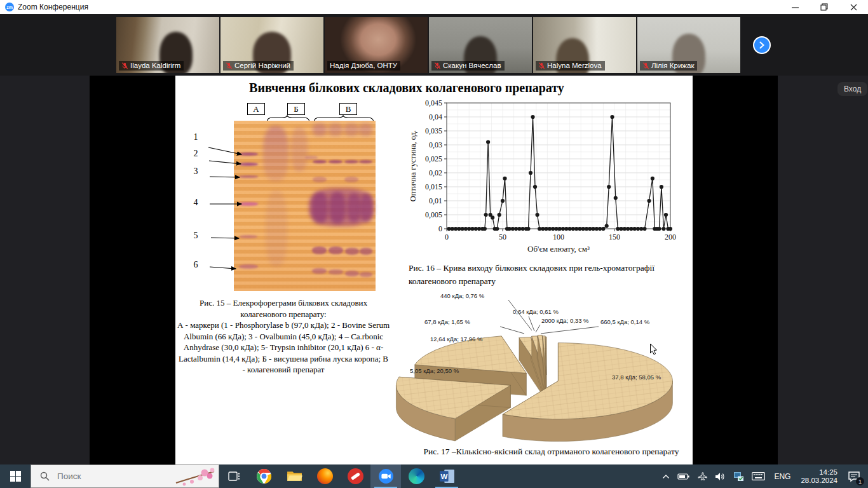 The height and width of the screenshot is (488, 868). I want to click on pie-slice-label: 12,64 кДа; 17,96 %, so click(456, 339).